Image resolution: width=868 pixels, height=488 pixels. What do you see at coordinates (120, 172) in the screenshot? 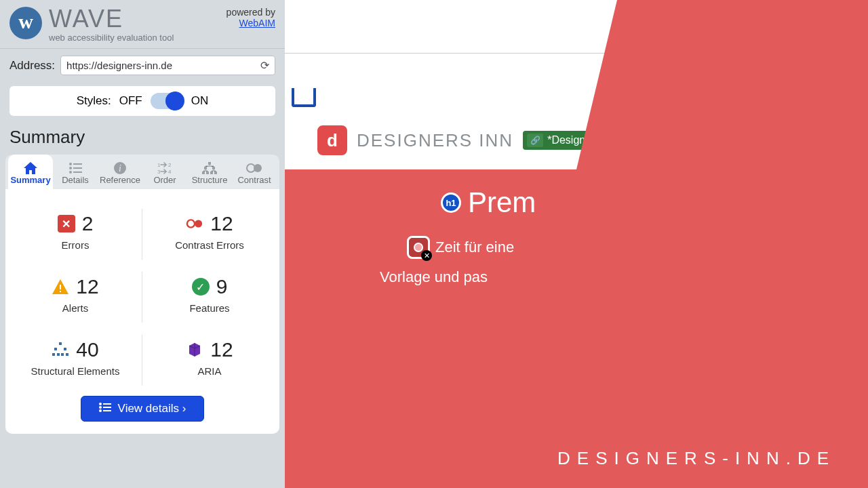
I see `tab-reference: i Reference` at bounding box center [120, 172].